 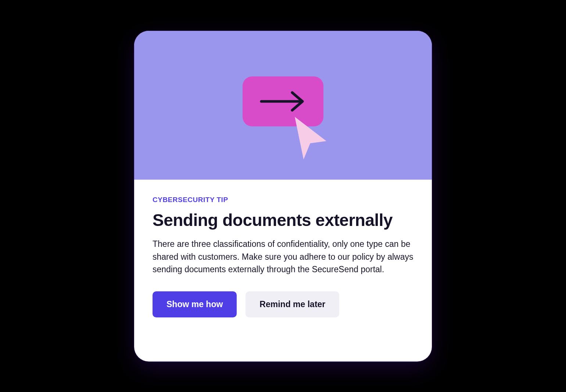 What do you see at coordinates (283, 101) in the screenshot?
I see `arrow-right-icon` at bounding box center [283, 101].